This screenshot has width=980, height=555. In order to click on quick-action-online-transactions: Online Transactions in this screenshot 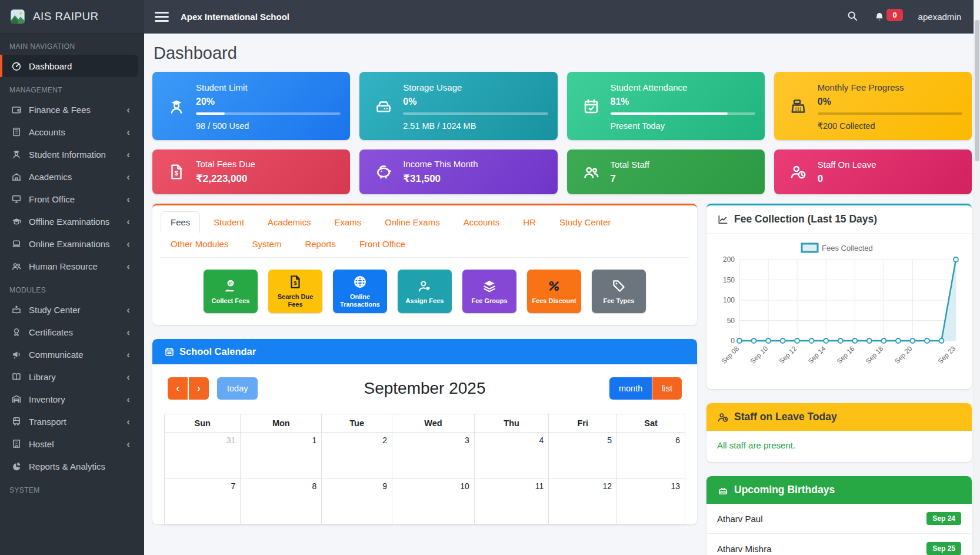, I will do `click(360, 291)`.